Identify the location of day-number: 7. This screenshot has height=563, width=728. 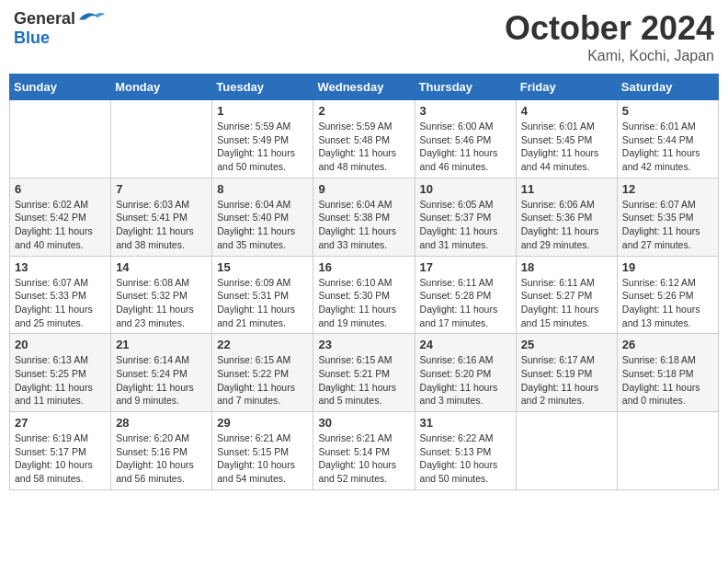
(162, 190).